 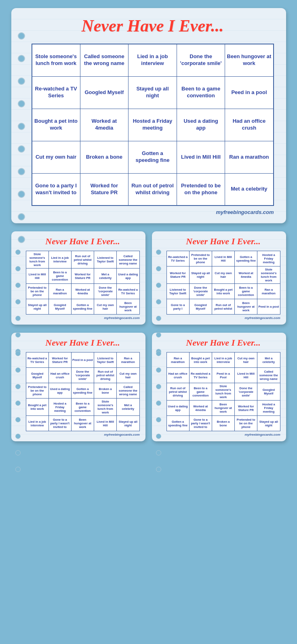 I want to click on sc1-cell-4-3: Gotten a speeding fine, so click(x=82, y=307).